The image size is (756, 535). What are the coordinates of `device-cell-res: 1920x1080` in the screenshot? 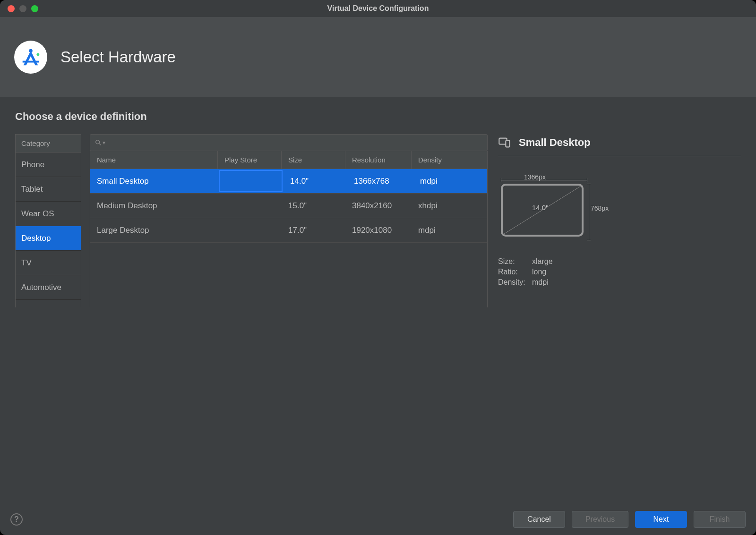 It's located at (378, 230).